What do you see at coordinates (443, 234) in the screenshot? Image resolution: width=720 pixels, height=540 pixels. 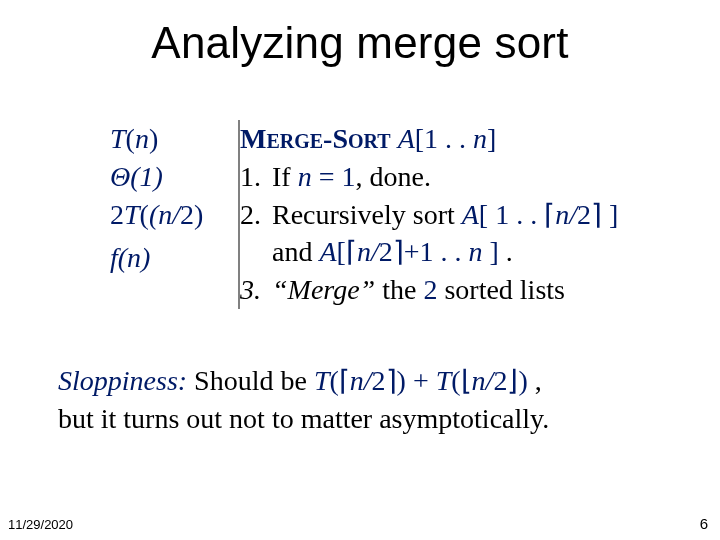 I see `step-list: If n = 1, done. Recursively sort A[ 1 . …` at bounding box center [443, 234].